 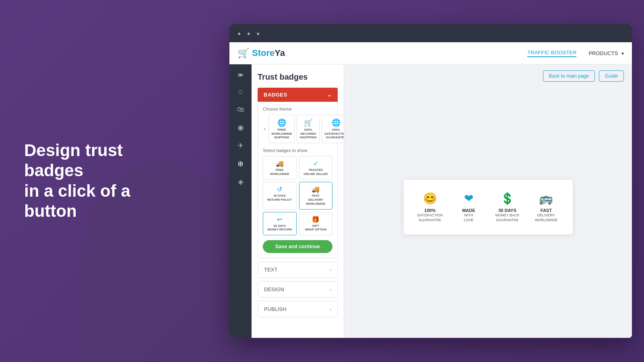 What do you see at coordinates (249, 33) in the screenshot?
I see `header-icons: ● ● ●` at bounding box center [249, 33].